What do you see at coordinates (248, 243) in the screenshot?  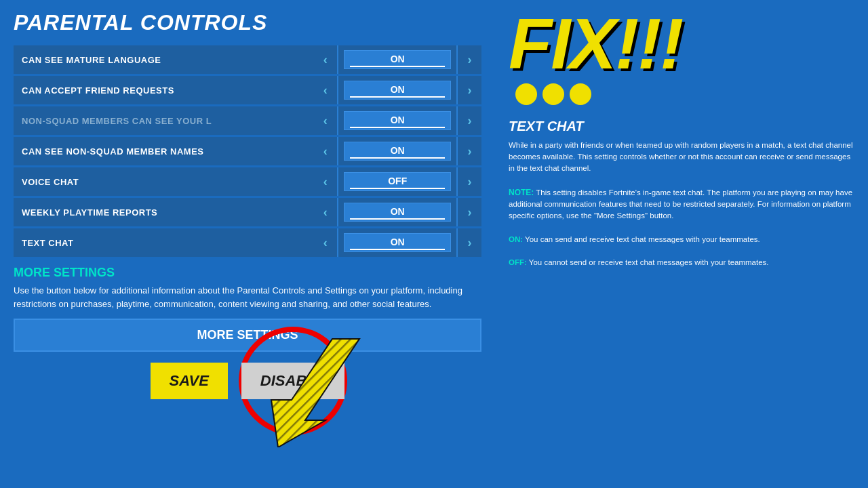 I see `table-row: TEXT CHAT‹ON›` at bounding box center [248, 243].